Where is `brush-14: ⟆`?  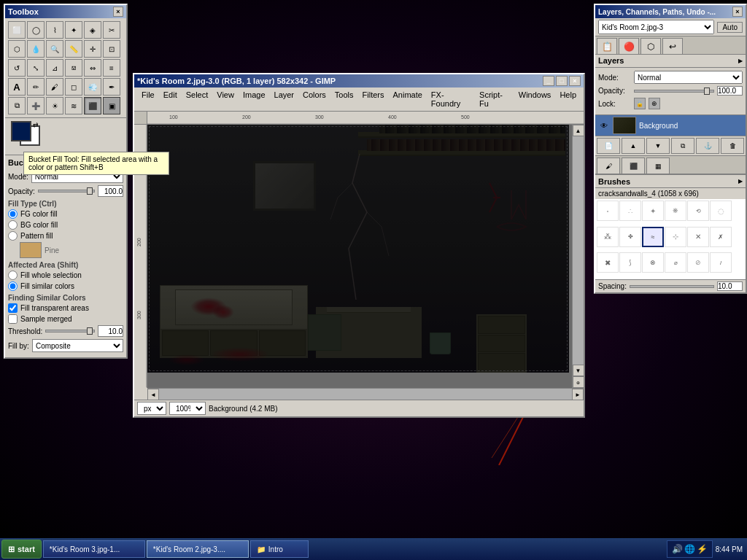 brush-14: ⟆ is located at coordinates (630, 262).